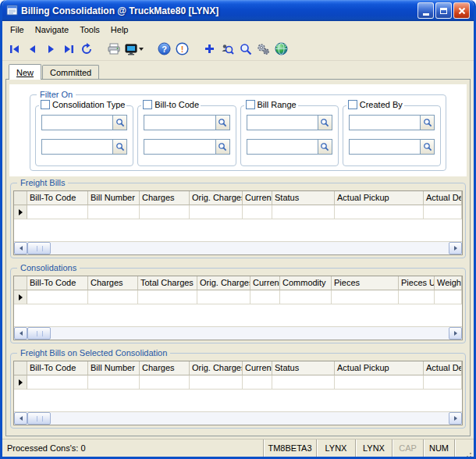  I want to click on settings-button, so click(264, 49).